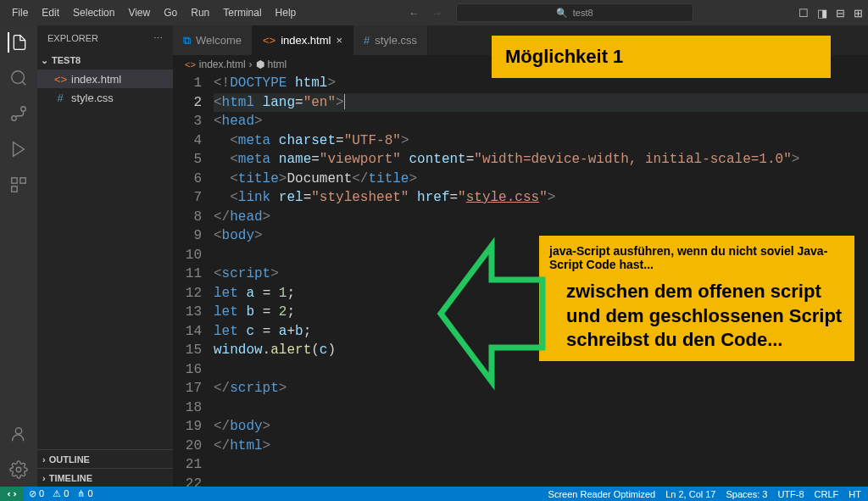  Describe the element at coordinates (139, 13) in the screenshot. I see `menu-view: View` at that location.